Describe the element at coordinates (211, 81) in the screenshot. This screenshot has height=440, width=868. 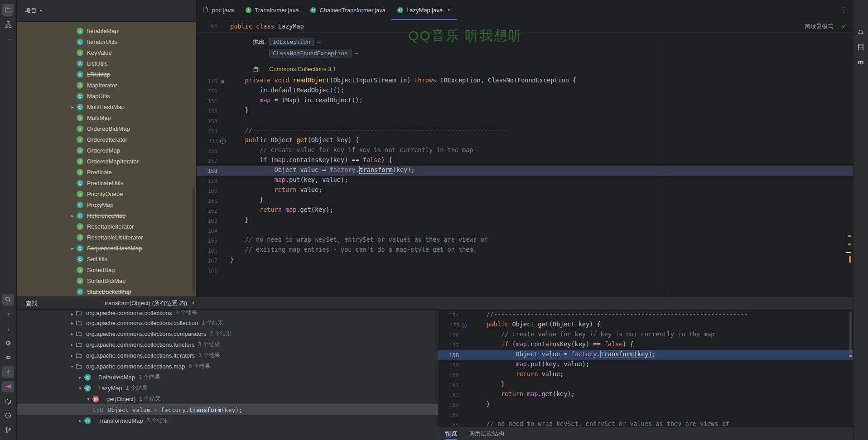
I see `line-number: 149` at that location.